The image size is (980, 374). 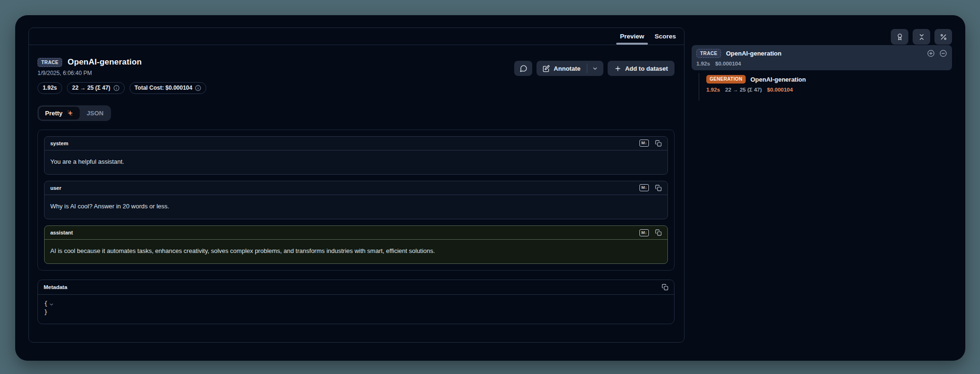 I want to click on message-role: system, so click(x=59, y=143).